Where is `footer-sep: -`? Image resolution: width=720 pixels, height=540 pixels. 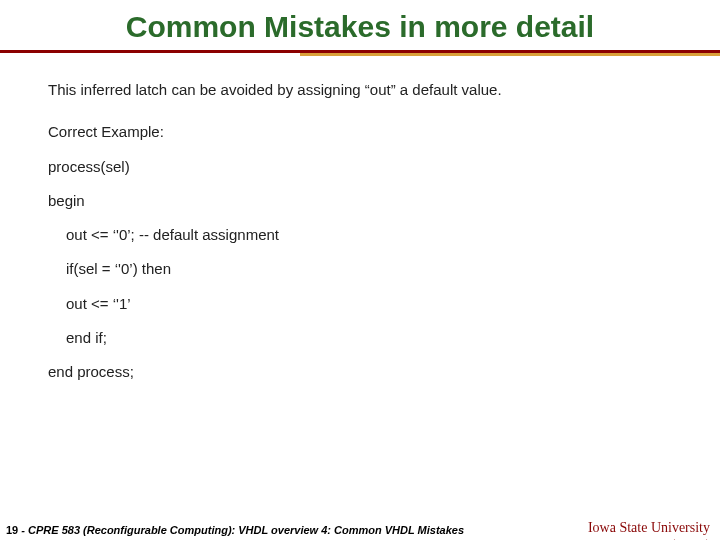
footer-sep: - is located at coordinates (23, 530).